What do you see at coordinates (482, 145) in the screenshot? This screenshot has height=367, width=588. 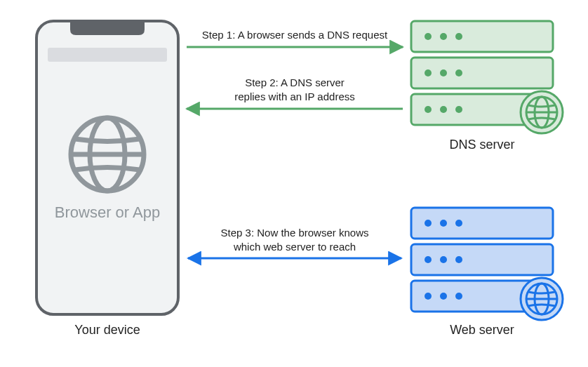 I see `dns-server-label: DNS server` at bounding box center [482, 145].